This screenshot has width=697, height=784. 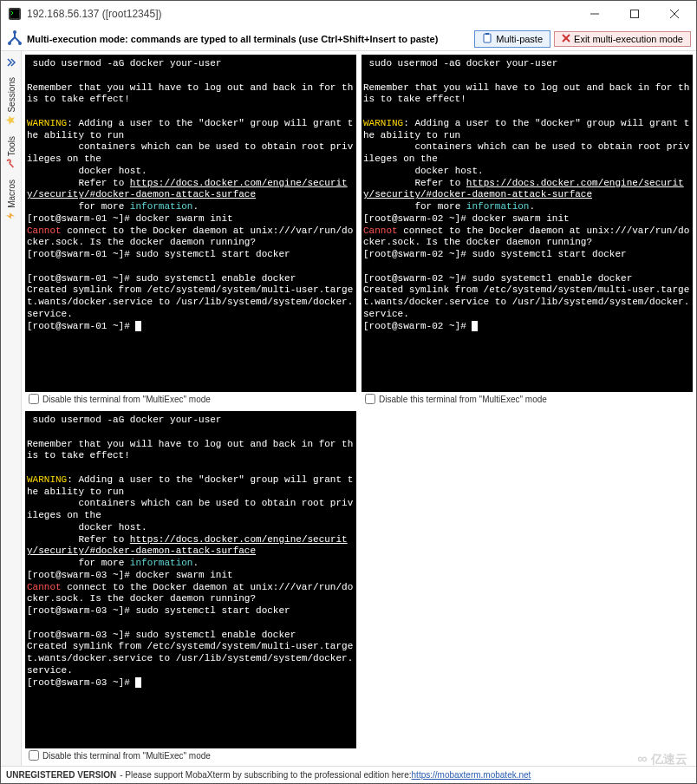 I want to click on terminal-1-disable-checkbox: Disable this terminal from "MultiExec" m…, so click(x=191, y=399).